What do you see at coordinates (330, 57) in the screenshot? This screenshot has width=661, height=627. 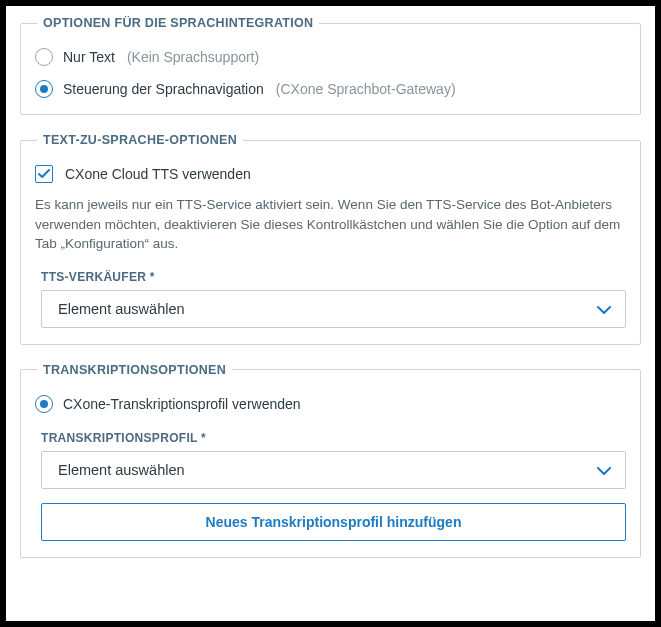 I see `voice-option-text-only: Nur Text (Kein Sprachsupport)` at bounding box center [330, 57].